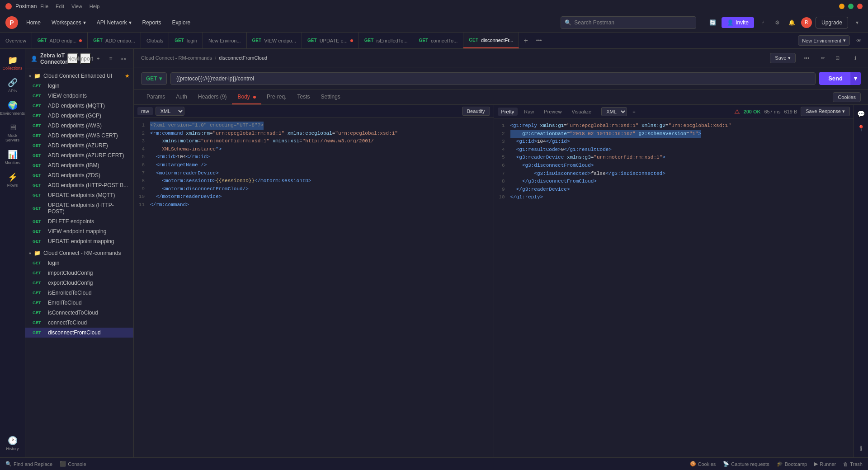  What do you see at coordinates (182, 23) in the screenshot?
I see `nav-explore: Explore` at bounding box center [182, 23].